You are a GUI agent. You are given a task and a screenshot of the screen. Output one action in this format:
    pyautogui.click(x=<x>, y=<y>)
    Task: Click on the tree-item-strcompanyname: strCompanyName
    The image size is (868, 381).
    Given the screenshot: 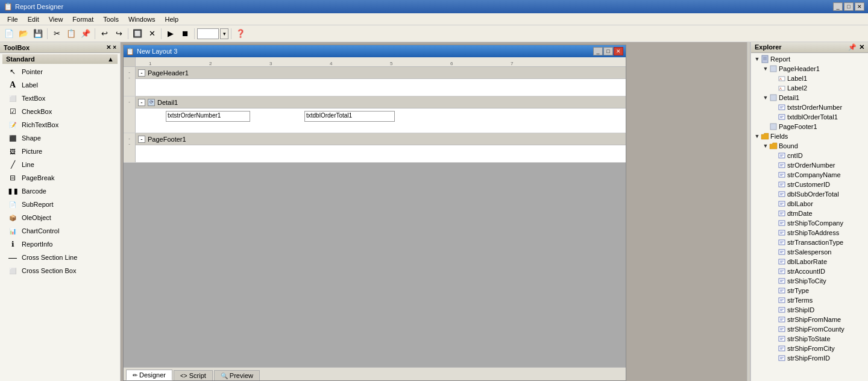 What is the action you would take?
    pyautogui.click(x=810, y=175)
    